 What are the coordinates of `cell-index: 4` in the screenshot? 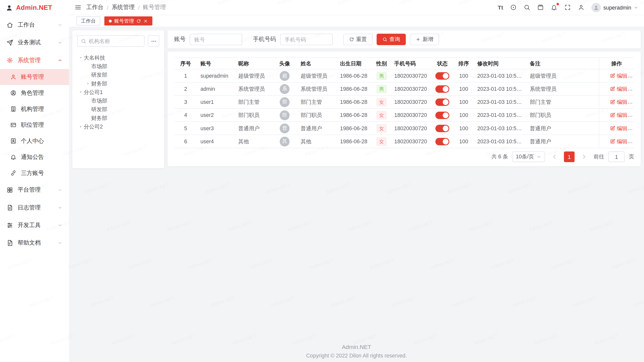 It's located at (186, 115).